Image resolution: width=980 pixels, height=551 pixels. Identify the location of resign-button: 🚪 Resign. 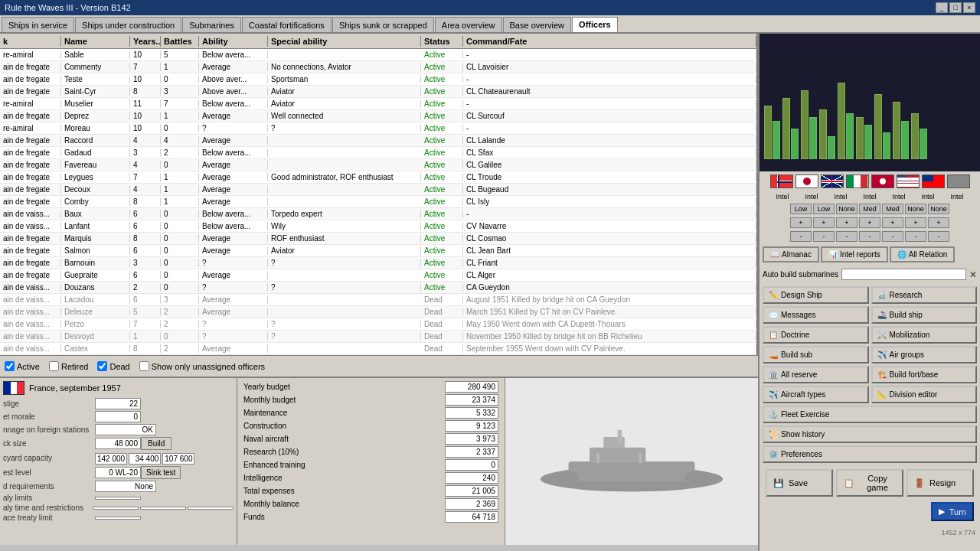
(940, 483).